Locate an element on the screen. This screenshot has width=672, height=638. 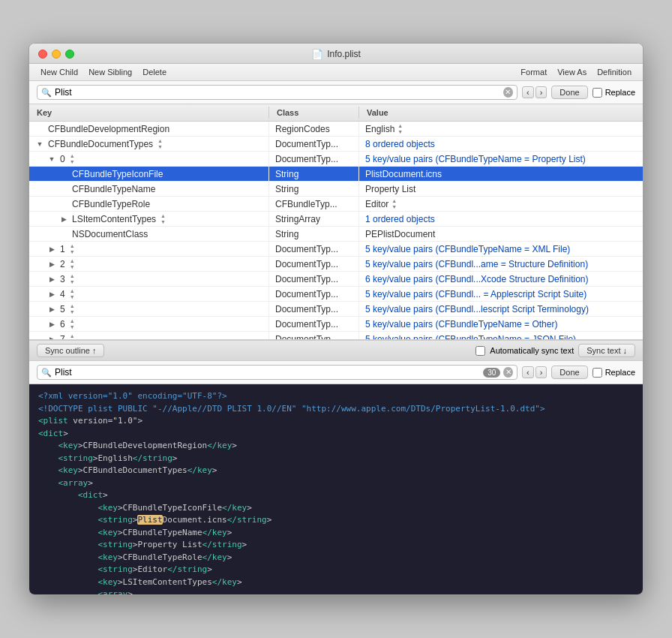
bottom-replace-checkbox is located at coordinates (597, 372).